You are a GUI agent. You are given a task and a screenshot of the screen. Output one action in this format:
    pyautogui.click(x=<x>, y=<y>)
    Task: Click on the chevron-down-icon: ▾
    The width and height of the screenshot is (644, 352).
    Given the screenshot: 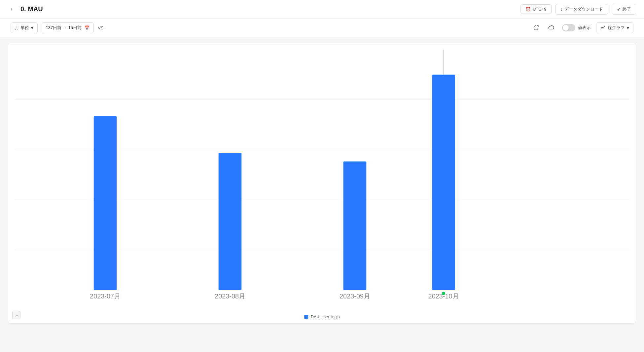 What is the action you would take?
    pyautogui.click(x=32, y=28)
    